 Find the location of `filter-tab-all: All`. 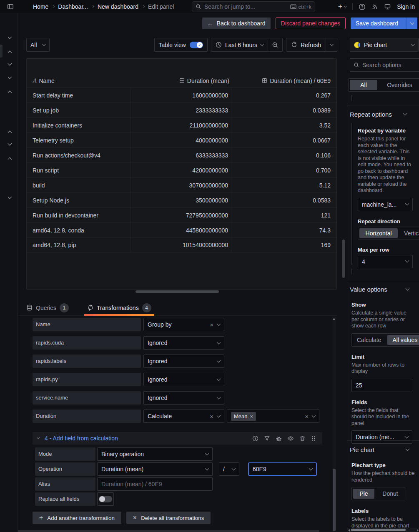

filter-tab-all: All is located at coordinates (364, 85).